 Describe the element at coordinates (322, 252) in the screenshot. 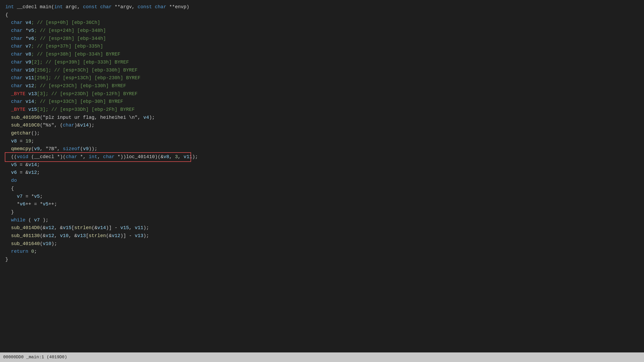

I see `code-line: return 0;` at that location.